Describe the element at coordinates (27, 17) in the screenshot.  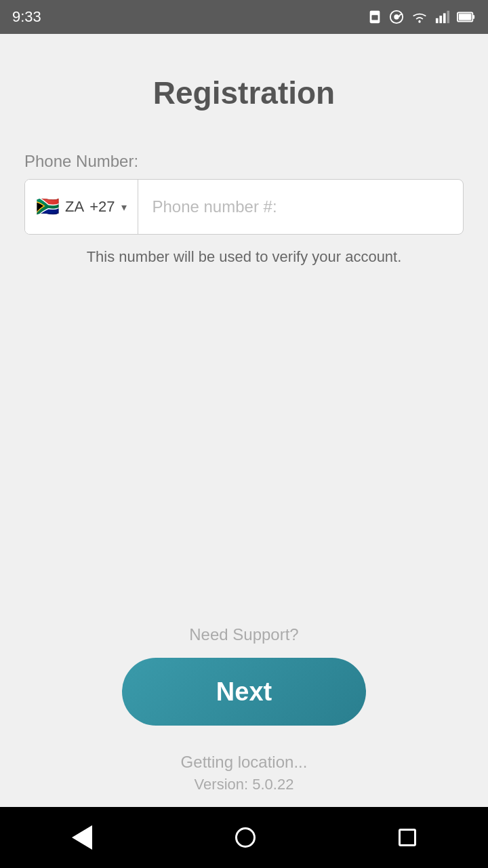
I see `status-time: 9:33` at that location.